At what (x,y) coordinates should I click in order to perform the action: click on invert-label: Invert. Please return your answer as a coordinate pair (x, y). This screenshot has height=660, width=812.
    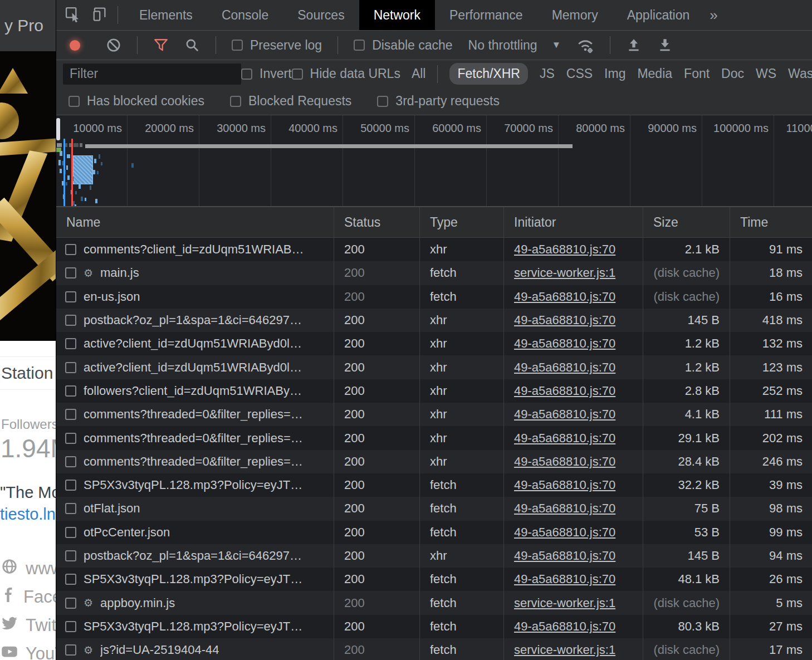
    Looking at the image, I should click on (276, 74).